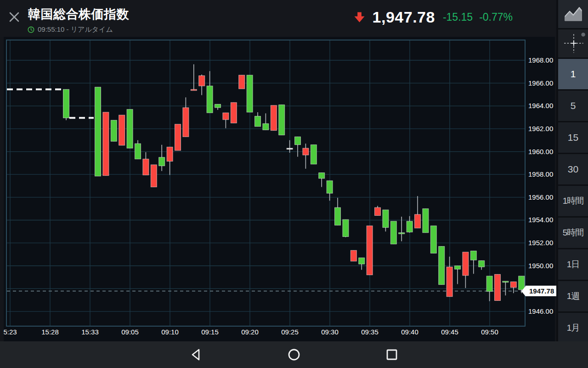 The width and height of the screenshot is (588, 368). What do you see at coordinates (130, 129) in the screenshot?
I see `candle-09:05` at bounding box center [130, 129].